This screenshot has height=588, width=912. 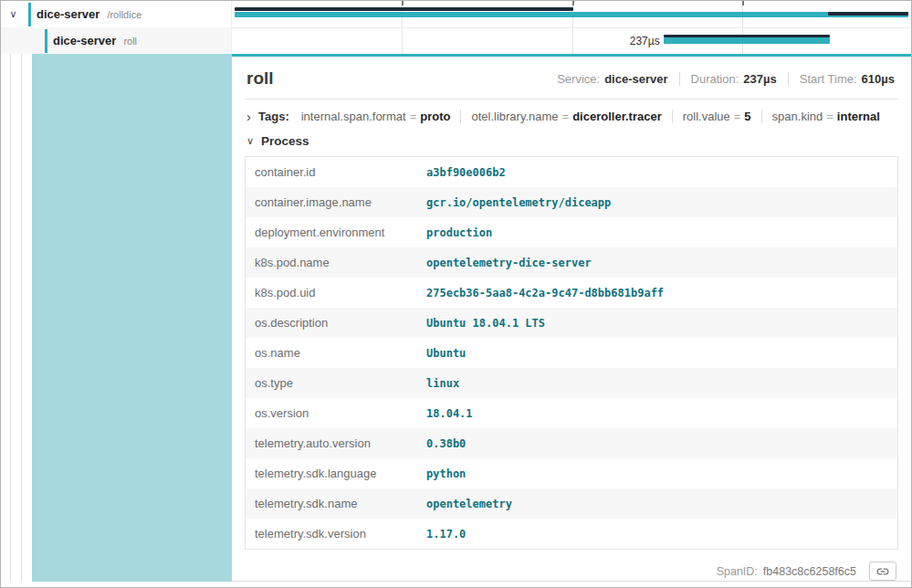 What do you see at coordinates (571, 569) in the screenshot?
I see `panel-footer: SpanID: fb483c8c6258f6c5` at bounding box center [571, 569].